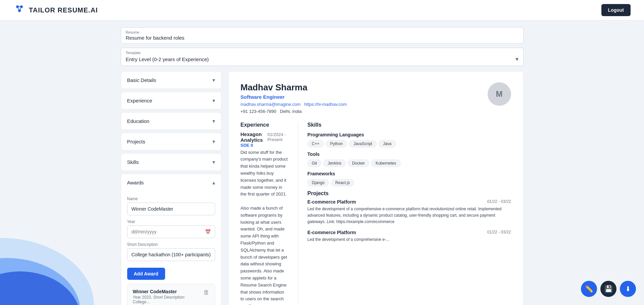 This screenshot has width=644, height=305. I want to click on skills-frameworks: Frameworks Django React.js, so click(409, 179).